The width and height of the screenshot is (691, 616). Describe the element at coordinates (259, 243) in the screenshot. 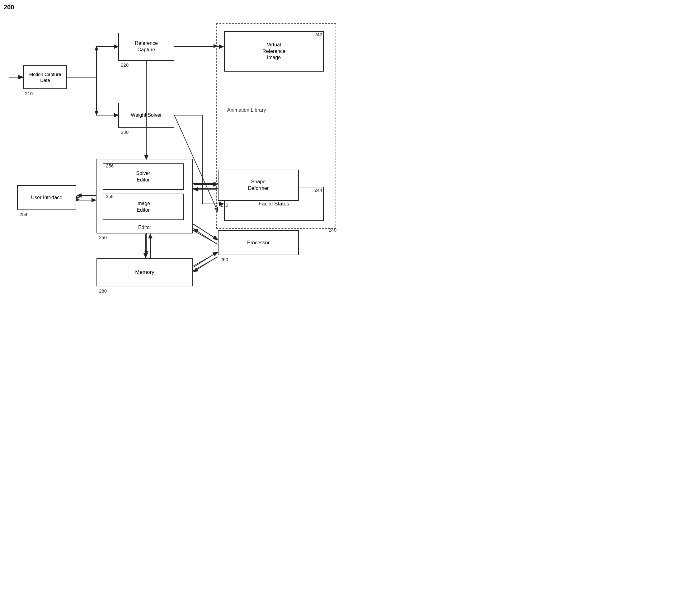

I see `processor-box: Processor` at that location.